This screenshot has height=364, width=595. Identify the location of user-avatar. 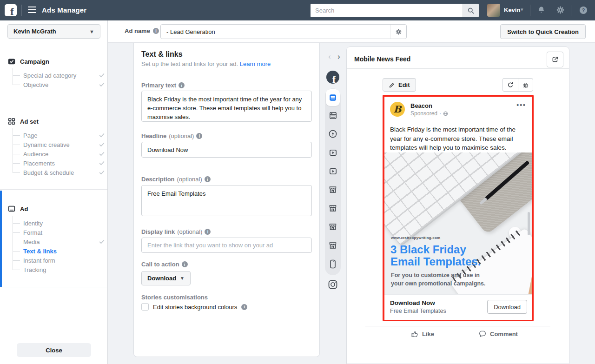
(494, 10).